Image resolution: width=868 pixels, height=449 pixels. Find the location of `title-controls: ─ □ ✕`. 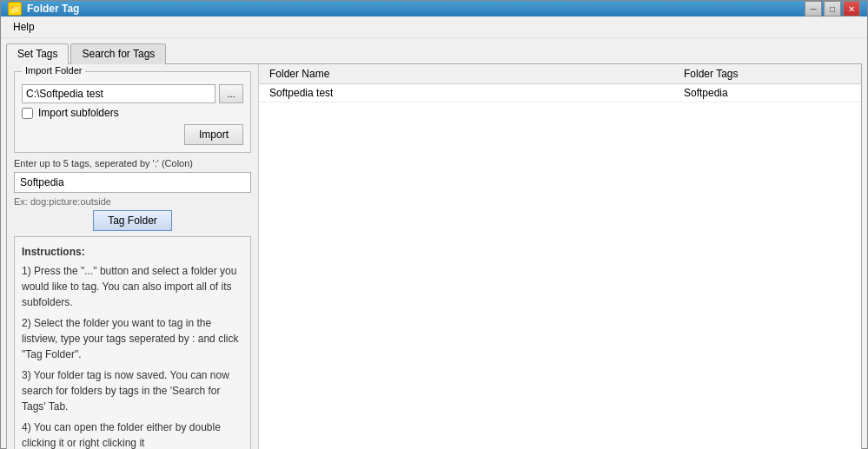

title-controls: ─ □ ✕ is located at coordinates (832, 9).